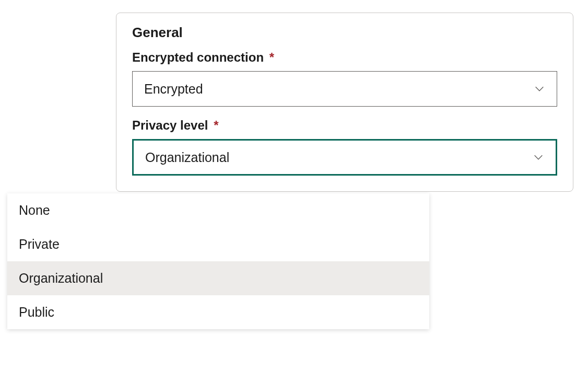 Image resolution: width=588 pixels, height=370 pixels. Describe the element at coordinates (345, 157) in the screenshot. I see `privacy-level-select: Organizational` at that location.